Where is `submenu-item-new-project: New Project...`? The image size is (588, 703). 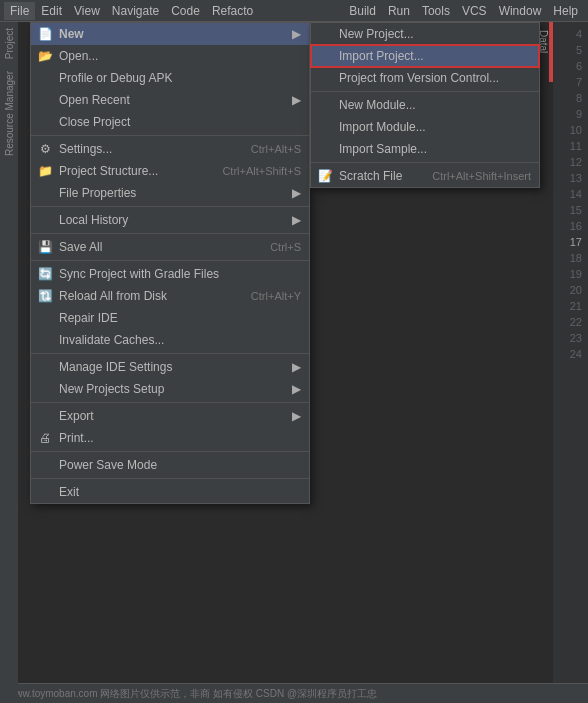
submenu-item-new-project: New Project... is located at coordinates (425, 34).